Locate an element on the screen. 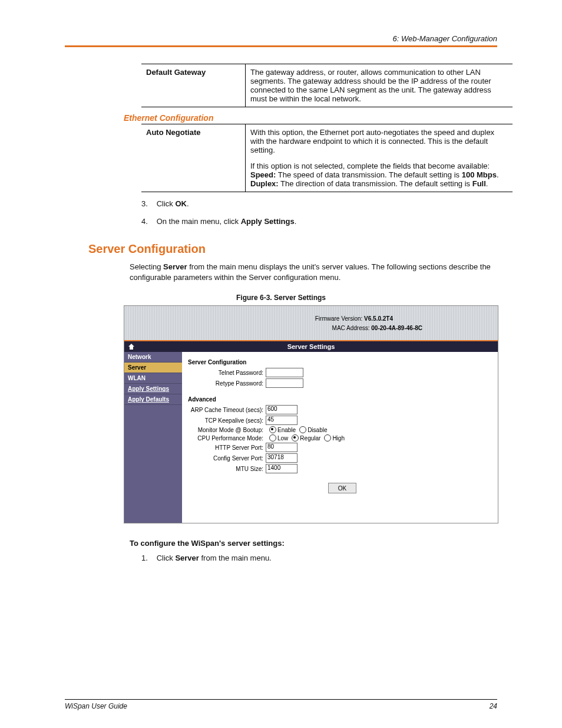  screenshot-top-bar: Firmware Version: V6.5.0.2T4 MAC Address… is located at coordinates (311, 323).